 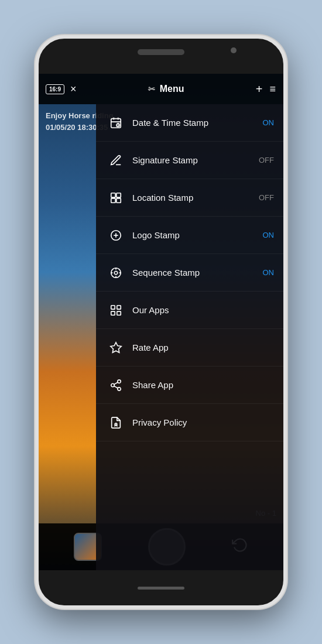 I want to click on our-apps-icon, so click(x=116, y=310).